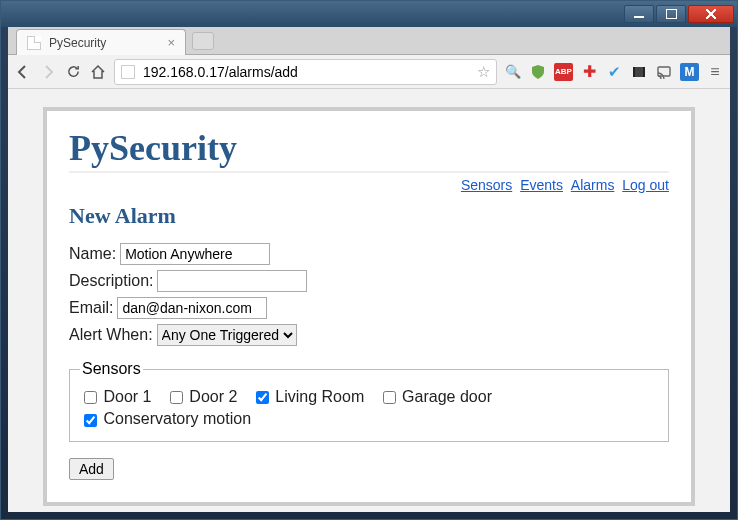  What do you see at coordinates (486, 185) in the screenshot?
I see `nav-sensors-link: Sensors` at bounding box center [486, 185].